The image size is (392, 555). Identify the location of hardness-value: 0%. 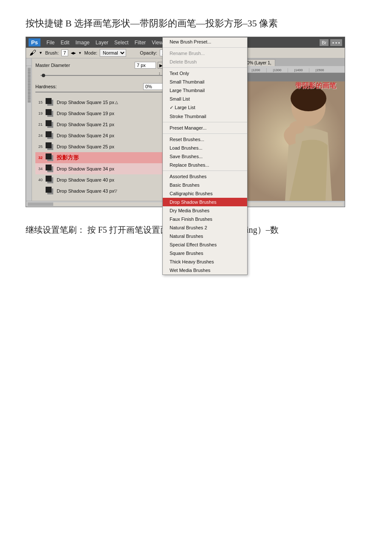
(154, 87).